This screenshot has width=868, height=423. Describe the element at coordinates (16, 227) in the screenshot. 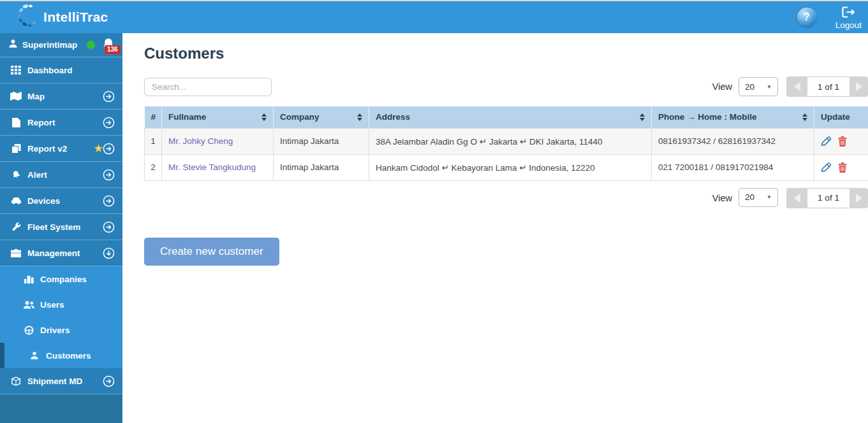

I see `wrench-icon` at that location.